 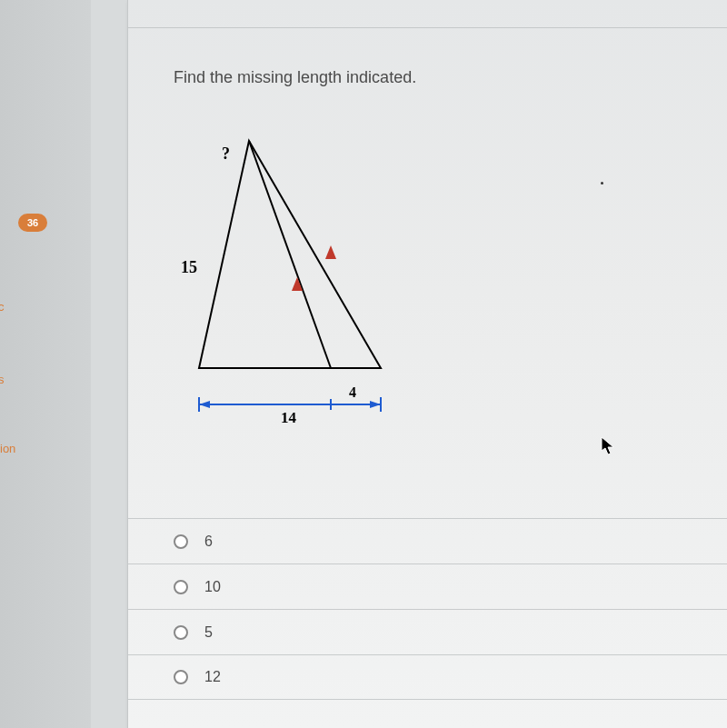 I want to click on option-label: 10, so click(x=213, y=587).